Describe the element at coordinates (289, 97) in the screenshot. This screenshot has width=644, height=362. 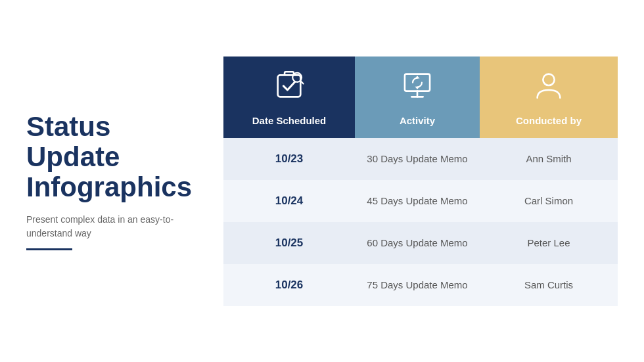
I see `date-column-header: Date Scheduled` at that location.